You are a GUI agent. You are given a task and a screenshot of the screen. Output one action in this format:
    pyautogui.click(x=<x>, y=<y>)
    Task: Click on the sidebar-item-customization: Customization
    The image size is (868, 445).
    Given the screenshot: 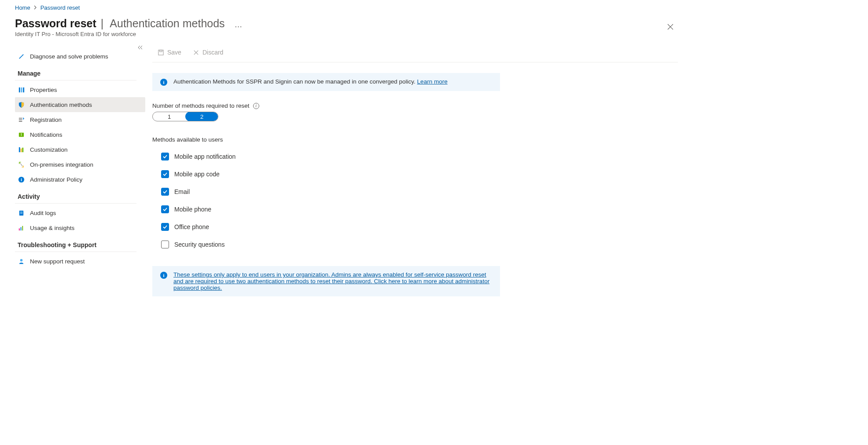 What is the action you would take?
    pyautogui.click(x=80, y=150)
    